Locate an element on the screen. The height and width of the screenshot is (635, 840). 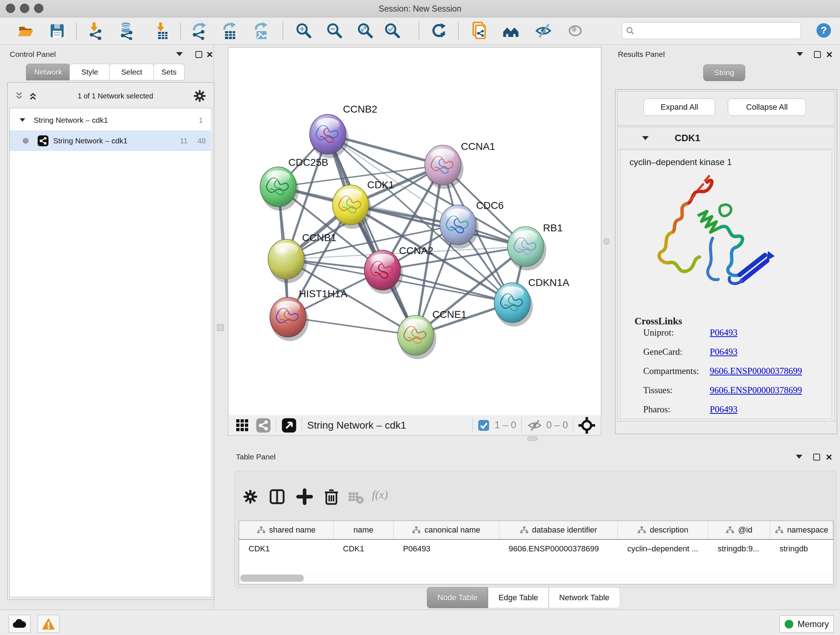
control-panel-close-icon: ✕ is located at coordinates (210, 55).